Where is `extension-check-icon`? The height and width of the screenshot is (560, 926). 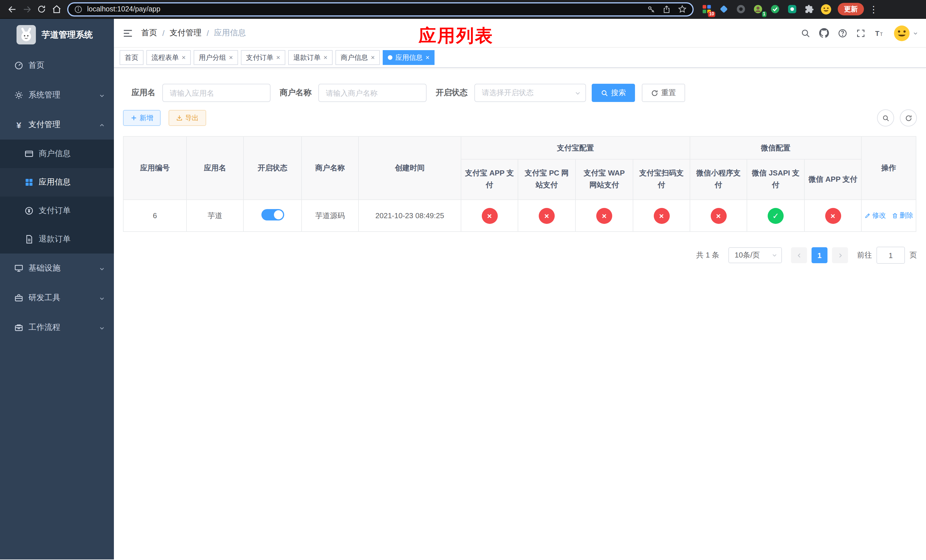 extension-check-icon is located at coordinates (775, 9).